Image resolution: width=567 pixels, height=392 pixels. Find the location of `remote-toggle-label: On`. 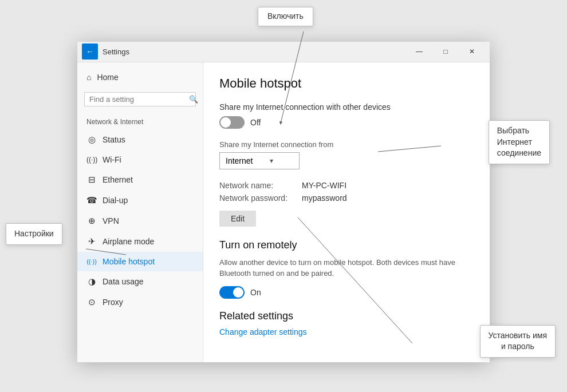

remote-toggle-label: On is located at coordinates (255, 292).